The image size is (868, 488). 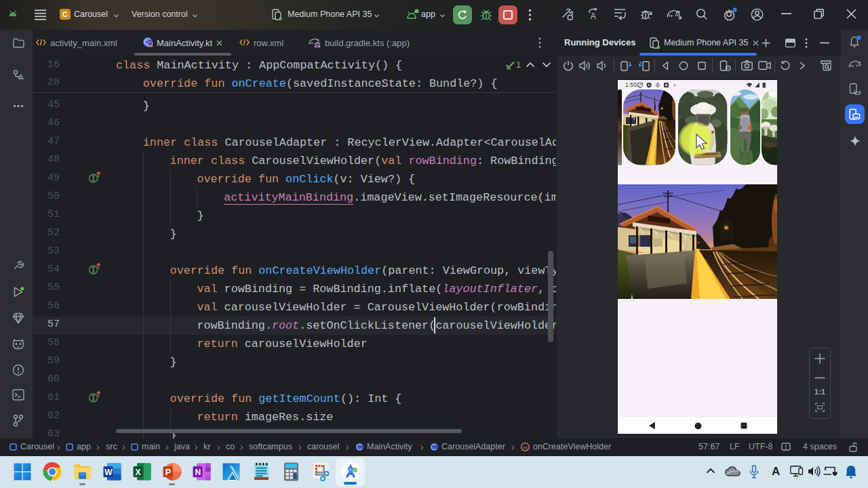 I want to click on svg-text: P, so click(x=168, y=472).